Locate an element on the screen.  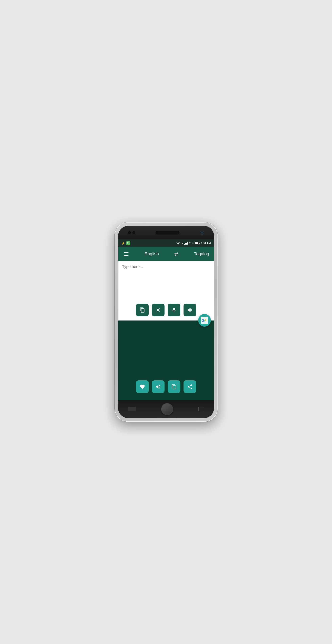
battery-percentage: 92% is located at coordinates (191, 243).